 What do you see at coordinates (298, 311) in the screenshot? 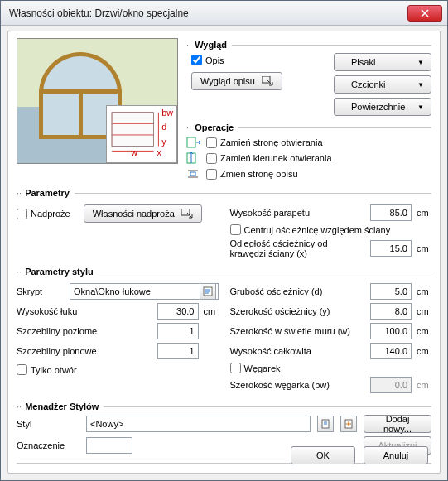
I see `szerokosc-label: Szerokość ościeżnicy (y)` at bounding box center [298, 311].